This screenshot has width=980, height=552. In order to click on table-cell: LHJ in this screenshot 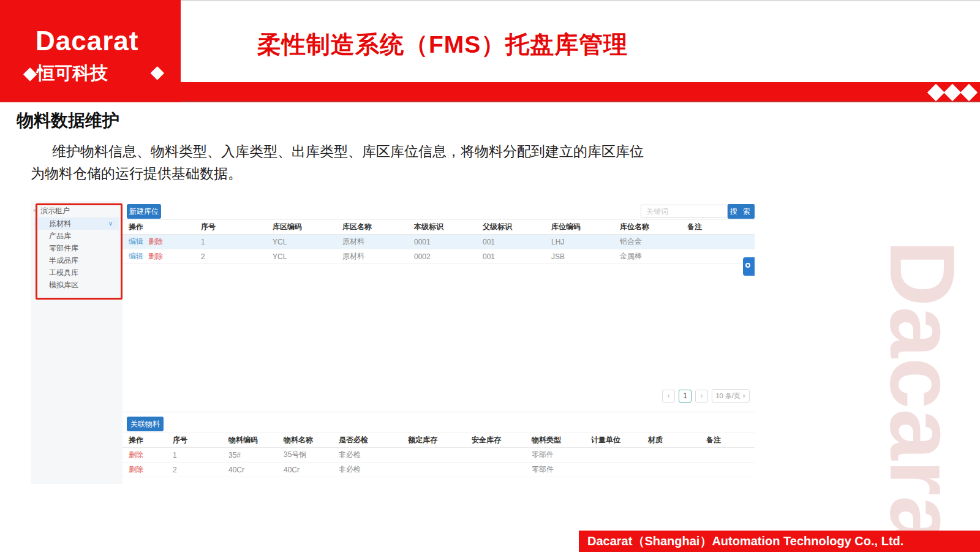, I will do `click(579, 242)`.